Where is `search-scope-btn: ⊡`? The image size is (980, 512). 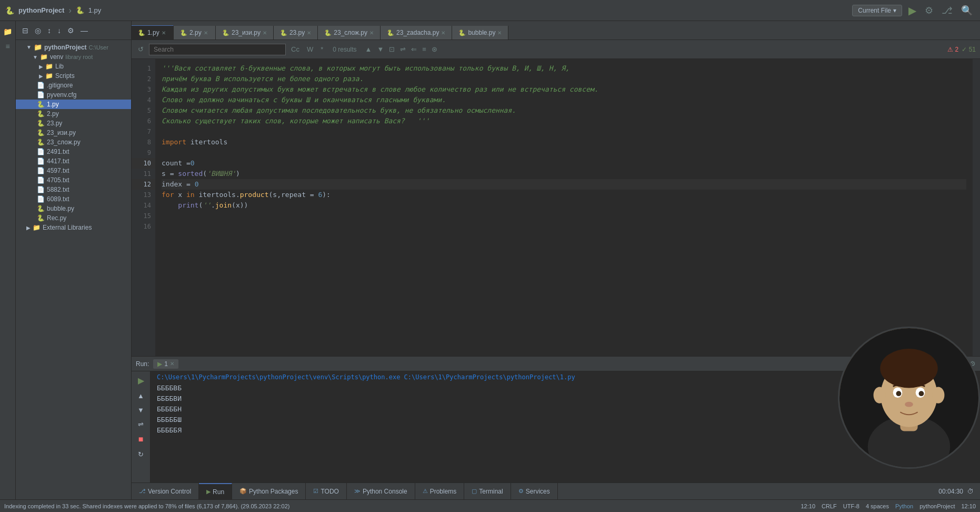
search-scope-btn: ⊡ is located at coordinates (392, 50).